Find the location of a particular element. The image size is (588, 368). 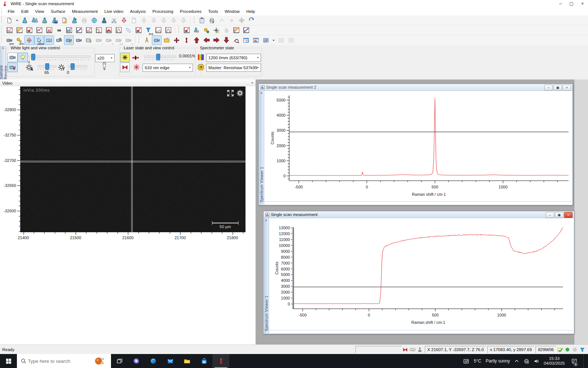

spectrum1-minimize-button: – is located at coordinates (550, 215).